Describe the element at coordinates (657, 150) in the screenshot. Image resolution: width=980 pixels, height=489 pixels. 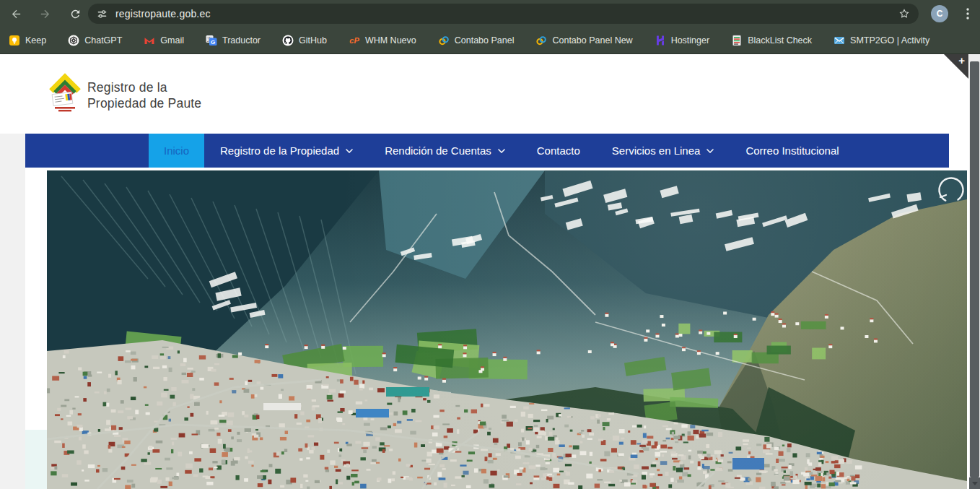
I see `nav-item-label: Servicios en Linea` at that location.